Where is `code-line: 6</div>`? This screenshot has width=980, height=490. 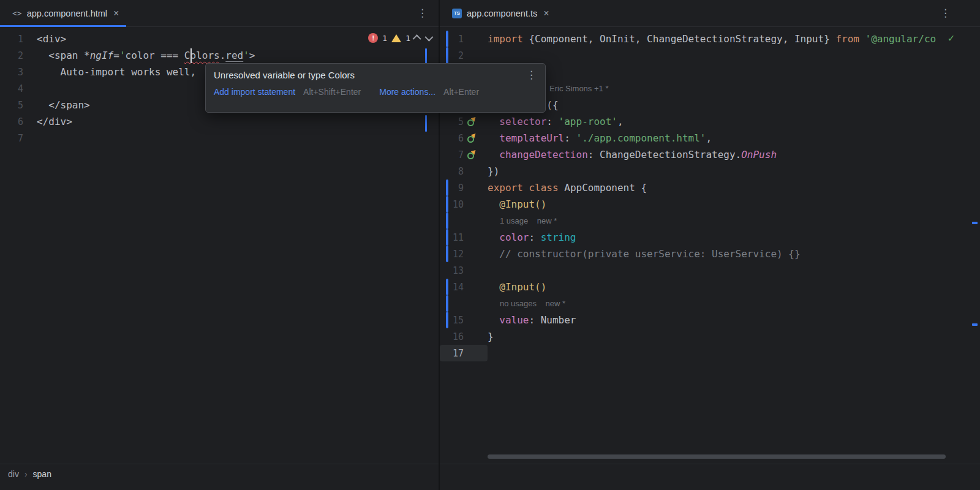 code-line: 6</div> is located at coordinates (219, 121).